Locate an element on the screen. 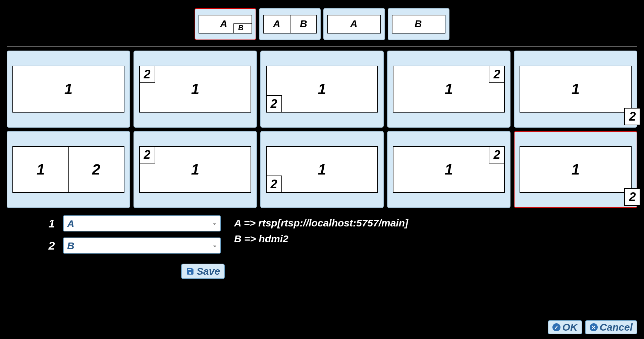 This screenshot has height=339, width=644. layout-mode-solo-a-label: A is located at coordinates (354, 24).